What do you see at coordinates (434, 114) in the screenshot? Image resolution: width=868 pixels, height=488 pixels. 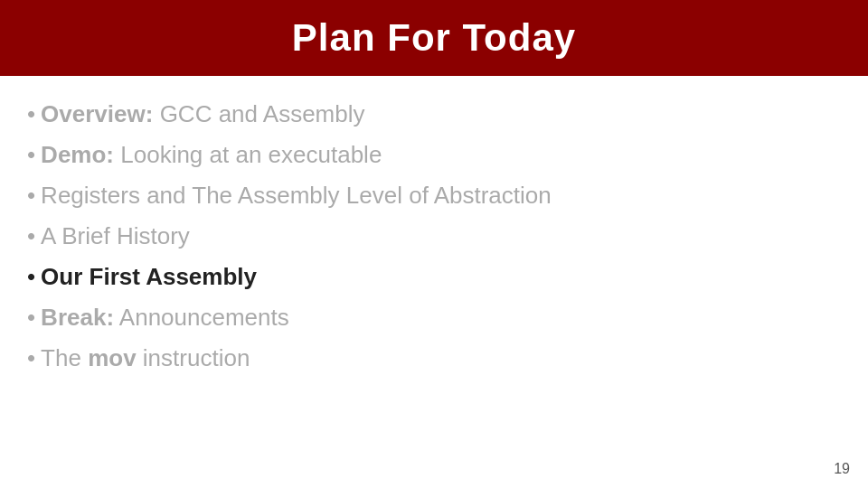 I see `list-item: • Overview: GCC and Assembly` at bounding box center [434, 114].